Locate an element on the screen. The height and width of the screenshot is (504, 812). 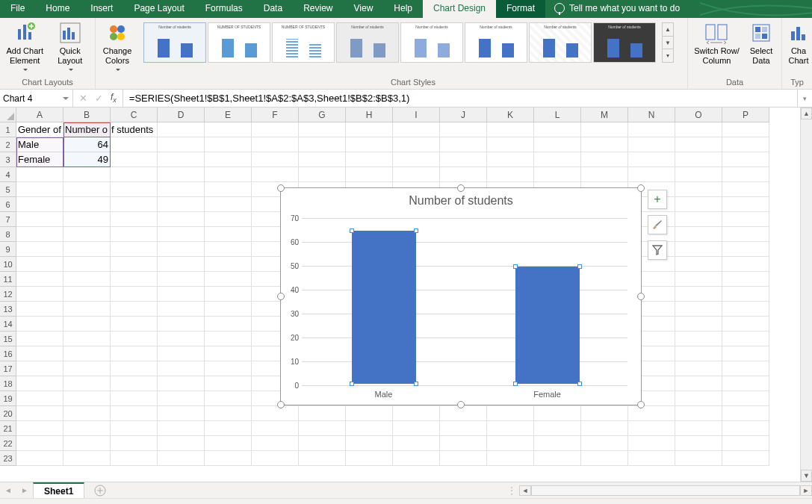
cell-B1: Number o is located at coordinates (87, 130).